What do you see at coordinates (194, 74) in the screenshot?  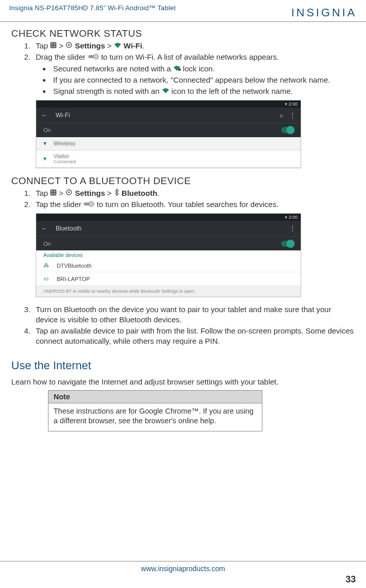 I see `list-item: Drag the slider to turn on Wi-Fi. A list…` at bounding box center [194, 74].